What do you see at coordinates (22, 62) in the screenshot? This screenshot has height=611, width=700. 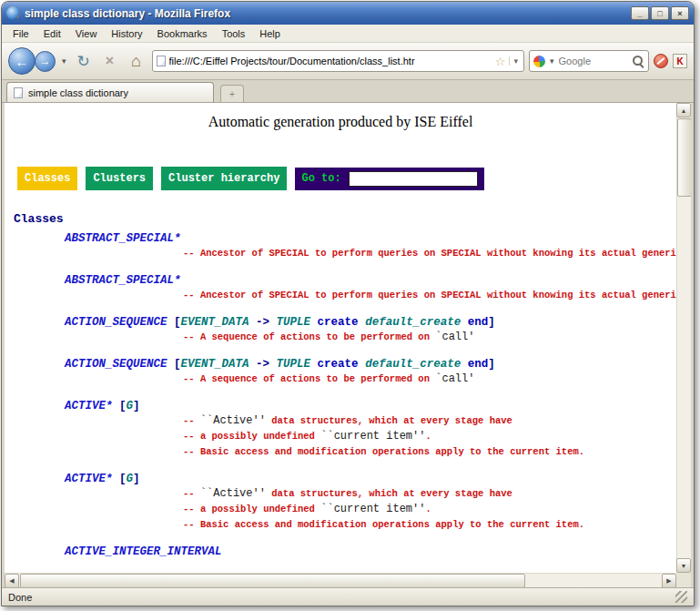 I see `back-arrow-icon: ←` at bounding box center [22, 62].